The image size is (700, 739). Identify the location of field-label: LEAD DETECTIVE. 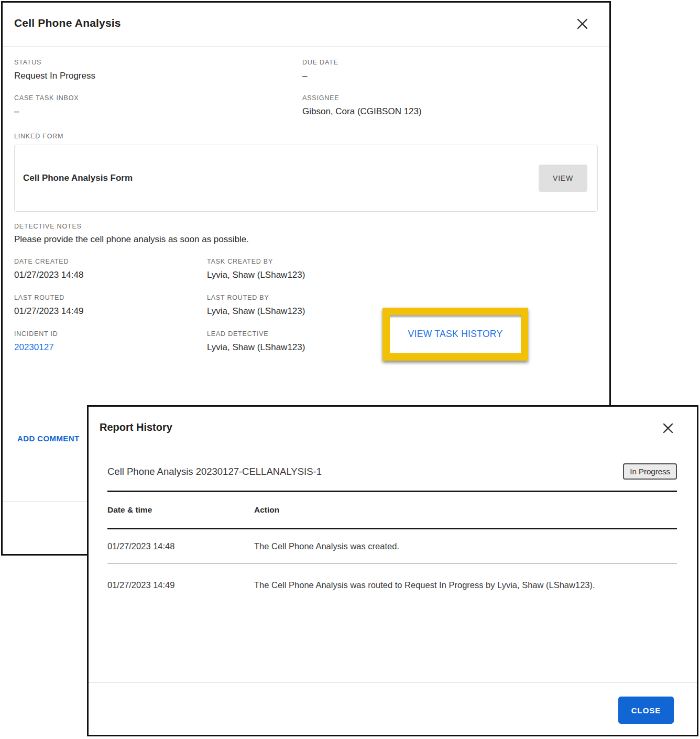
(305, 334).